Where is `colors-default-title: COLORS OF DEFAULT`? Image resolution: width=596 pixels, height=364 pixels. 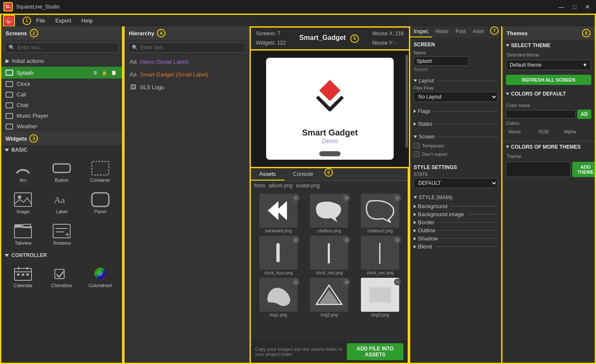
colors-default-title: COLORS OF DEFAULT is located at coordinates (548, 94).